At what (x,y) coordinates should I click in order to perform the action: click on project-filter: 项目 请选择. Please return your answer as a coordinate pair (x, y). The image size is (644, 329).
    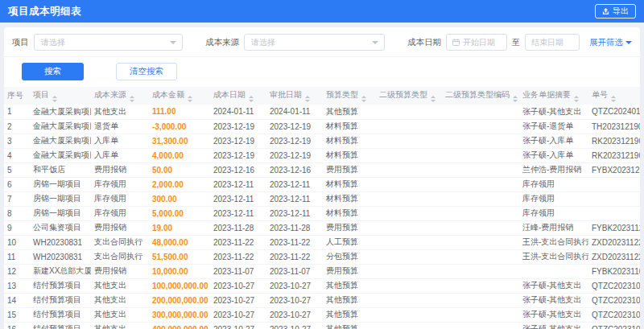
    Looking at the image, I should click on (109, 42).